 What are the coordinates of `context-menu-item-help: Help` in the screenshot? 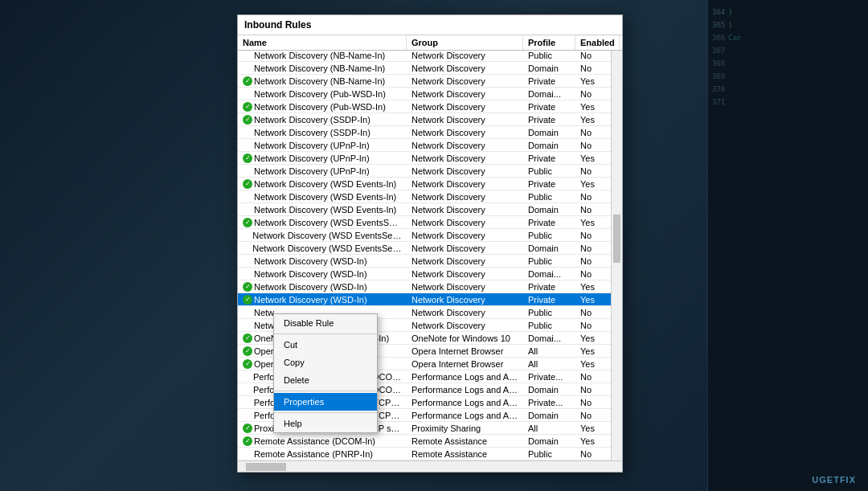 It's located at (326, 423).